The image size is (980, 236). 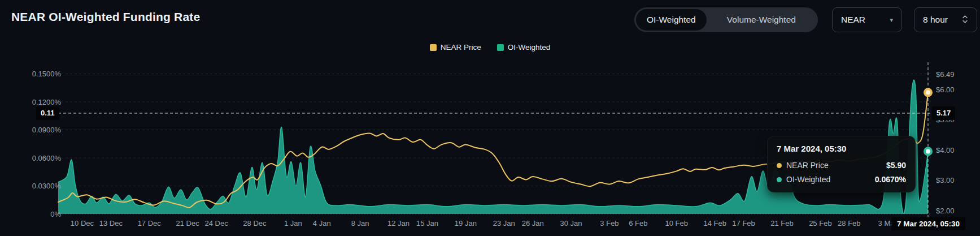 What do you see at coordinates (743, 223) in the screenshot?
I see `x-axis-tick-label: 17 Feb` at bounding box center [743, 223].